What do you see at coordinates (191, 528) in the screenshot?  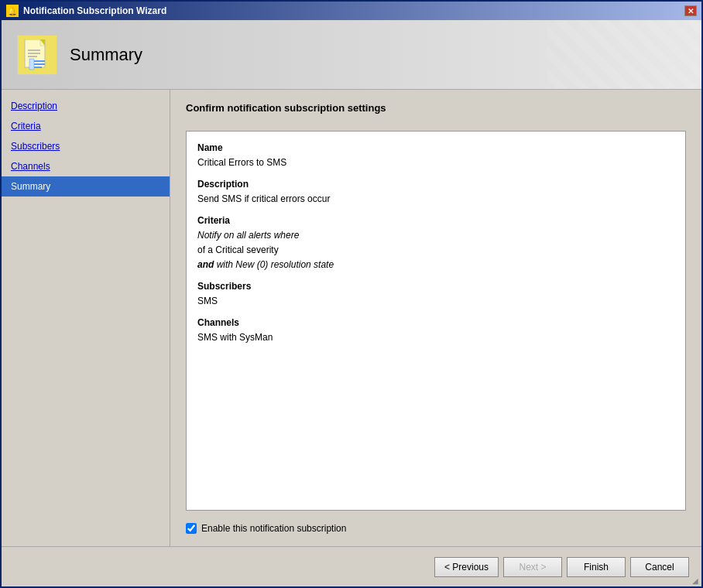 I see `enable-subscription-checkbox` at bounding box center [191, 528].